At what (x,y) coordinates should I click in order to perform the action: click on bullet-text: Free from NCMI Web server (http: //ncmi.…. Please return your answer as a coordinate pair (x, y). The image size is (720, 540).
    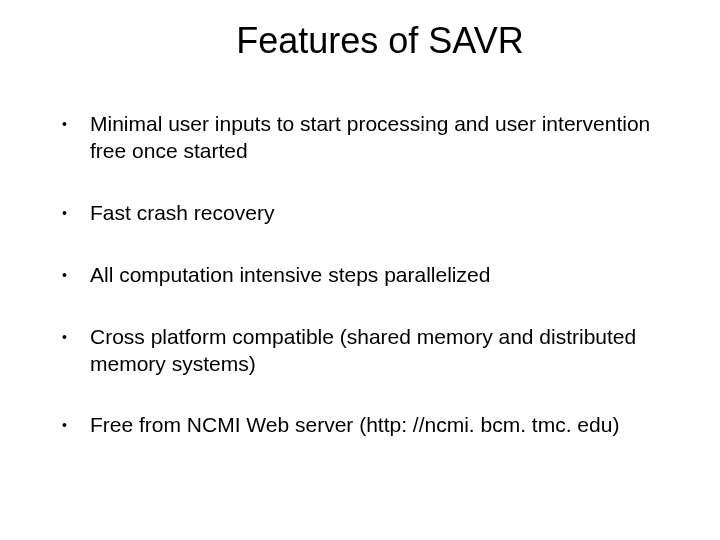
    Looking at the image, I should click on (380, 424).